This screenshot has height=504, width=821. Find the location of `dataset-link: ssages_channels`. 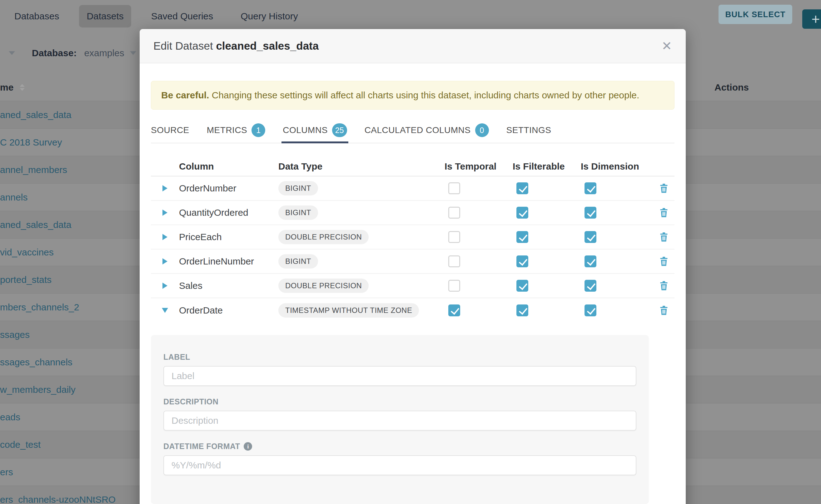

dataset-link: ssages_channels is located at coordinates (36, 362).